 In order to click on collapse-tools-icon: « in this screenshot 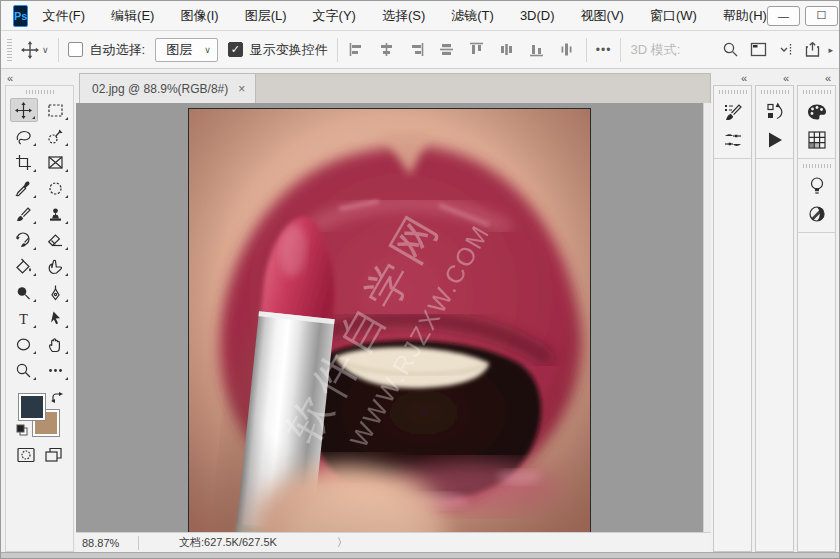, I will do `click(10, 78)`.